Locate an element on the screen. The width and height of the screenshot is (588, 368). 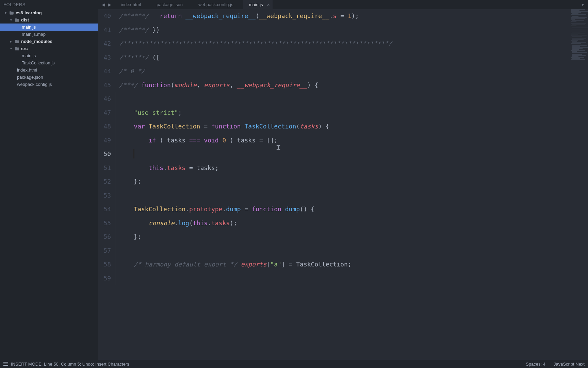
tab-overflow-icon: ▼ is located at coordinates (583, 5).